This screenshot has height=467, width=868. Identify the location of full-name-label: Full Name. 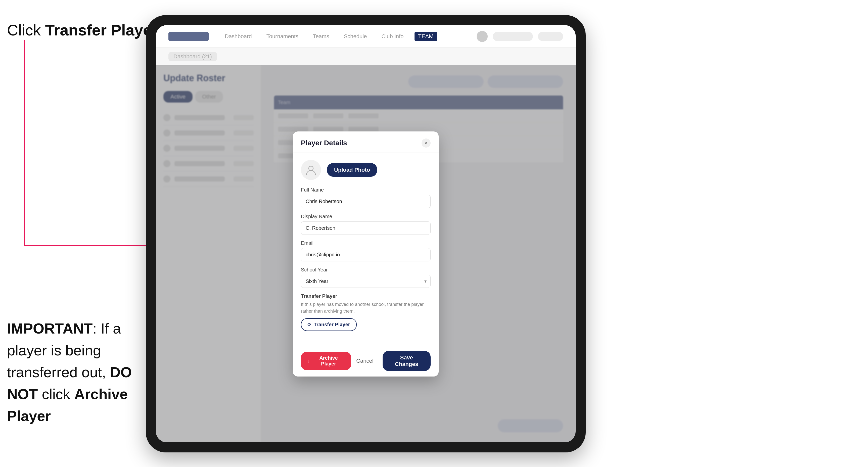
(366, 190).